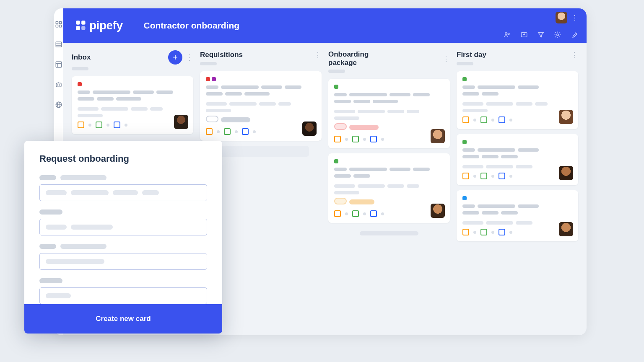  What do you see at coordinates (465, 198) in the screenshot?
I see `card-label-blue` at bounding box center [465, 198].